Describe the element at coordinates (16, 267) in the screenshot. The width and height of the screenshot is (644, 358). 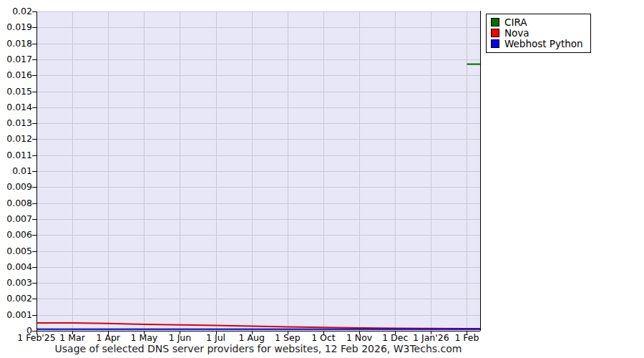
I see `y-axis-tick-label: 0.004` at that location.